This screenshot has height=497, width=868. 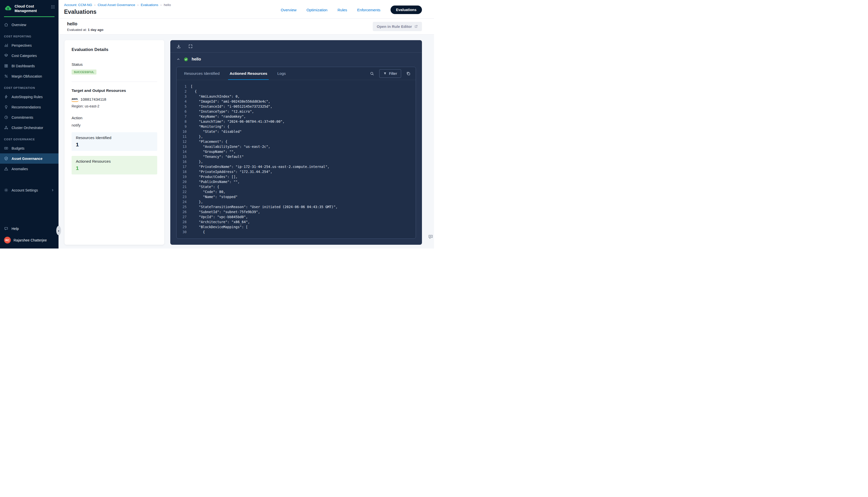 I want to click on code-line: 30 {, so click(x=296, y=232).